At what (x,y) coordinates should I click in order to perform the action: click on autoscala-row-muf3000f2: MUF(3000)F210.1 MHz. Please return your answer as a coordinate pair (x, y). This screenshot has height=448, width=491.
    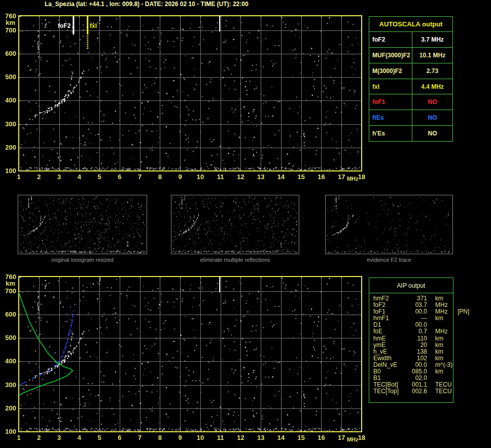
    Looking at the image, I should click on (411, 56).